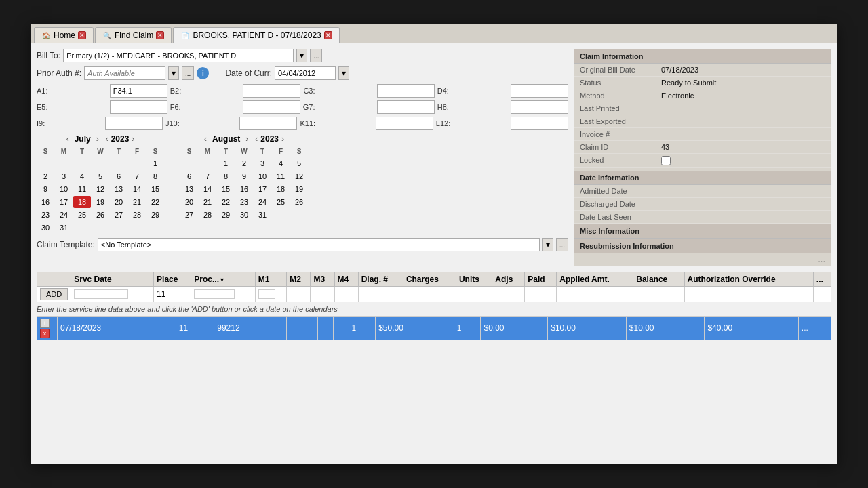 Image resolution: width=868 pixels, height=488 pixels. I want to click on diag-d4-input, so click(540, 91).